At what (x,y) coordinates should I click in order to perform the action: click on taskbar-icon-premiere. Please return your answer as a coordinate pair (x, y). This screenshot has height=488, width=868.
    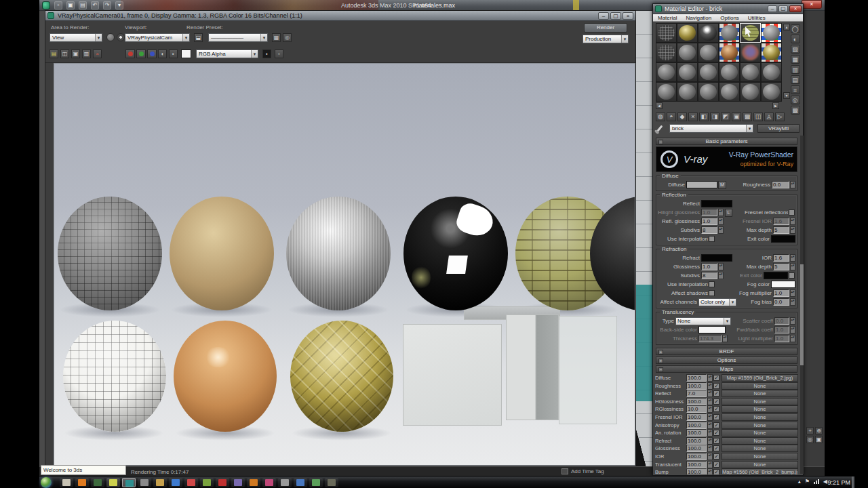
    Looking at the image, I should click on (300, 483).